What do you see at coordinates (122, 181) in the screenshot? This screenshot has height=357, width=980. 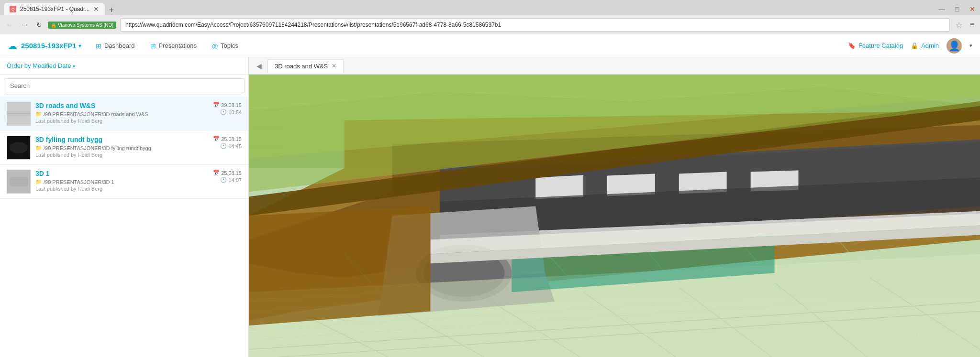 I see `presentation-info: 3D 1 📁 /90 PRESENTASJONER/3D 1 Last publ…` at bounding box center [122, 181].